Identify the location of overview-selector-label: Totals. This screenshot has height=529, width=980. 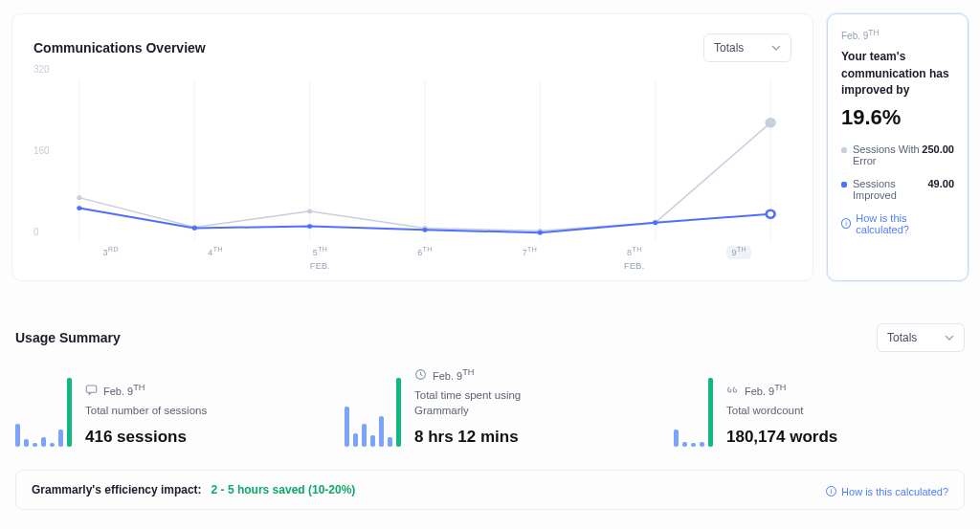
(729, 48).